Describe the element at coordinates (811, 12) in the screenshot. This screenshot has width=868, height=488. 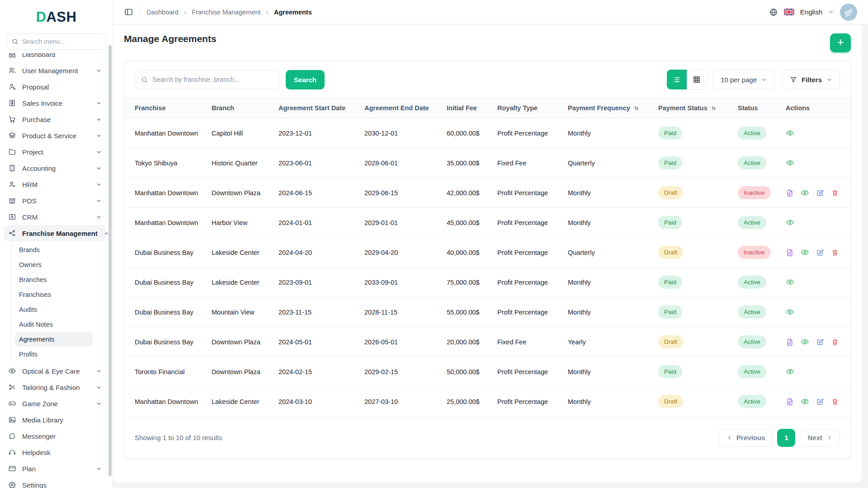
I see `language-selector: English` at that location.